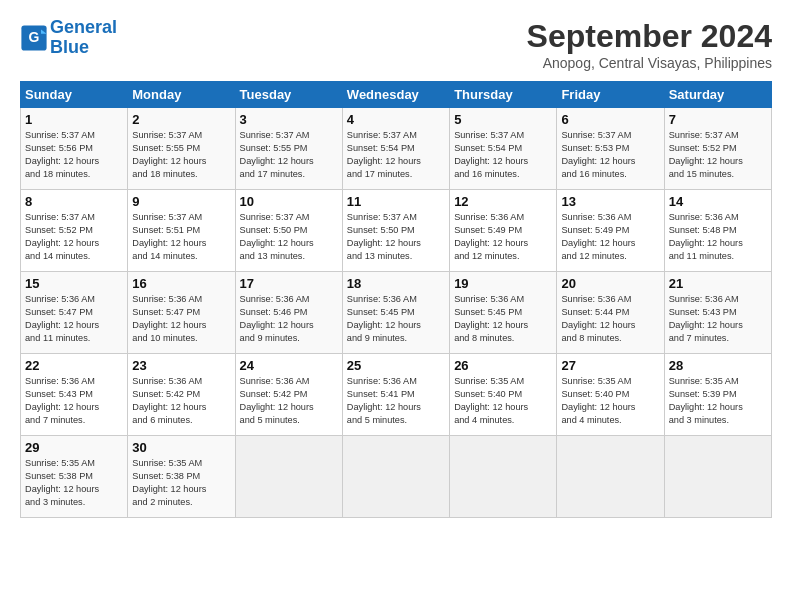 This screenshot has width=792, height=612. What do you see at coordinates (610, 120) in the screenshot?
I see `day-number: 6` at bounding box center [610, 120].